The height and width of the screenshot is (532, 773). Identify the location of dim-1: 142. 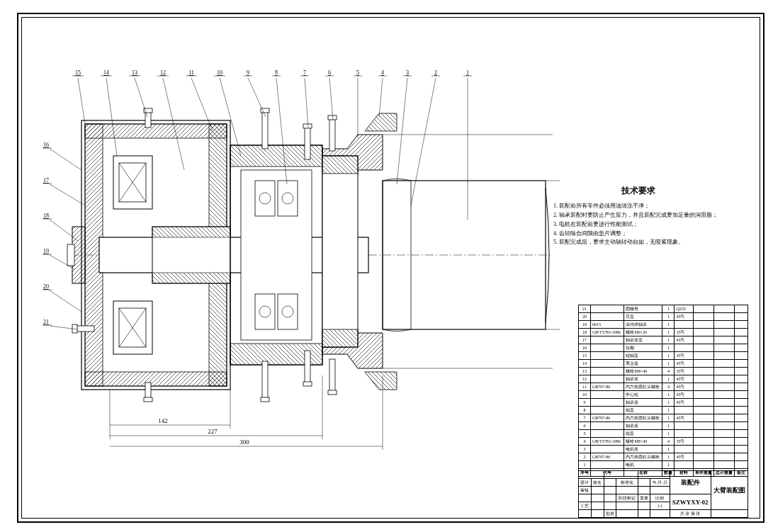
(163, 421).